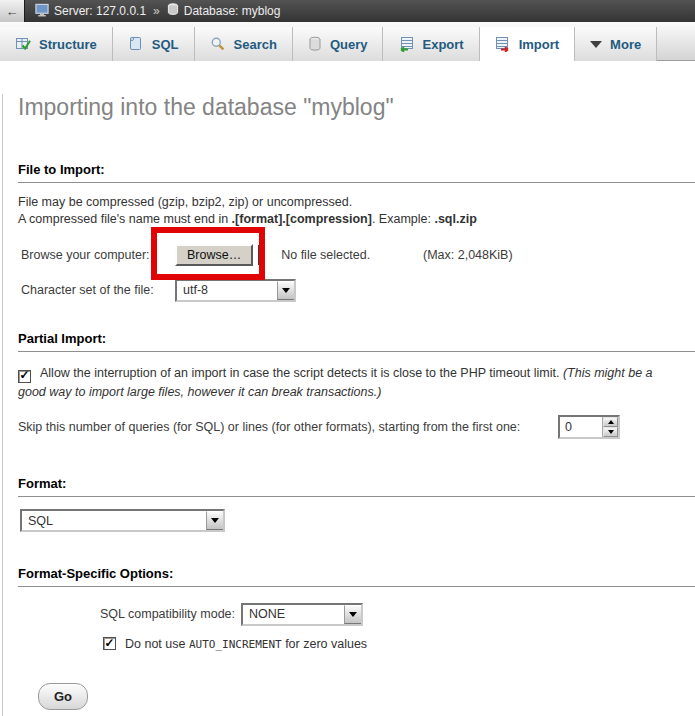  What do you see at coordinates (256, 44) in the screenshot?
I see `tab-label: Search` at bounding box center [256, 44].